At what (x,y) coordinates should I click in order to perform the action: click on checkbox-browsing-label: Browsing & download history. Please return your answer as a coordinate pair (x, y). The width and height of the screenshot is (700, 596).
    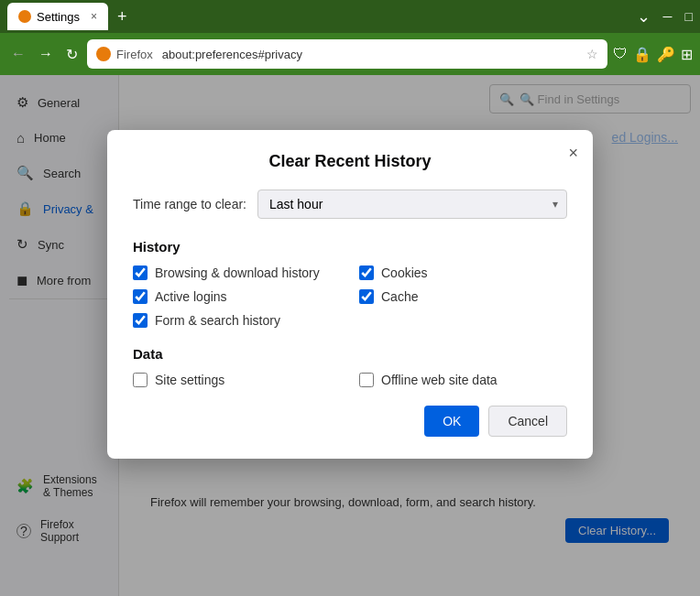
    Looking at the image, I should click on (237, 273).